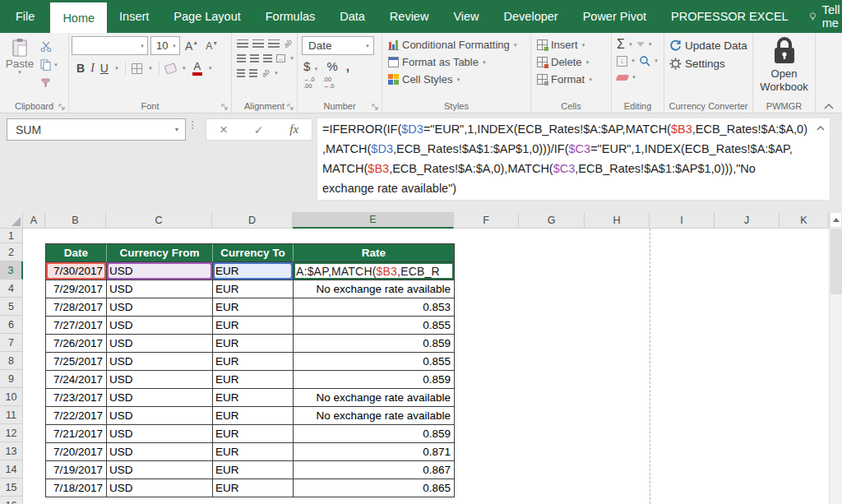 This screenshot has height=504, width=842. What do you see at coordinates (110, 46) in the screenshot?
I see `font-name-combobox: ▼` at bounding box center [110, 46].